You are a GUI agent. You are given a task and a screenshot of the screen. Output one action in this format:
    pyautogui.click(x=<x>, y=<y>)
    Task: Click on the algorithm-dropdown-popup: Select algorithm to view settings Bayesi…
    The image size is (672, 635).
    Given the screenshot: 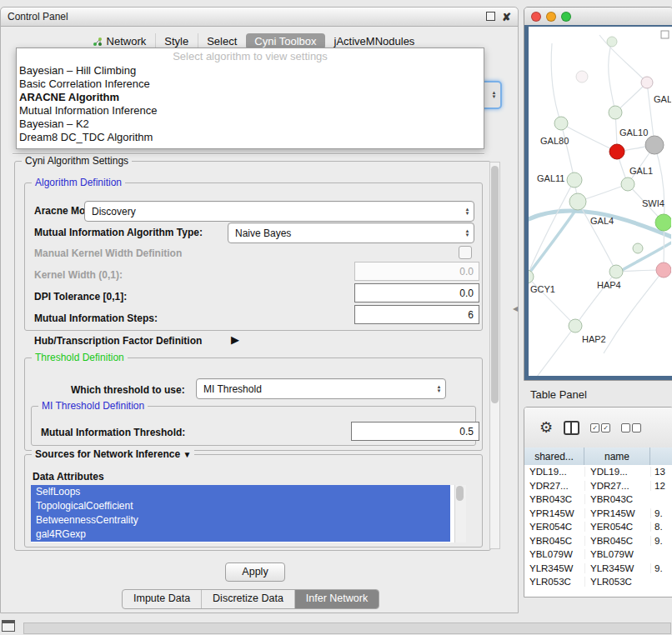 What is the action you would take?
    pyautogui.click(x=250, y=98)
    